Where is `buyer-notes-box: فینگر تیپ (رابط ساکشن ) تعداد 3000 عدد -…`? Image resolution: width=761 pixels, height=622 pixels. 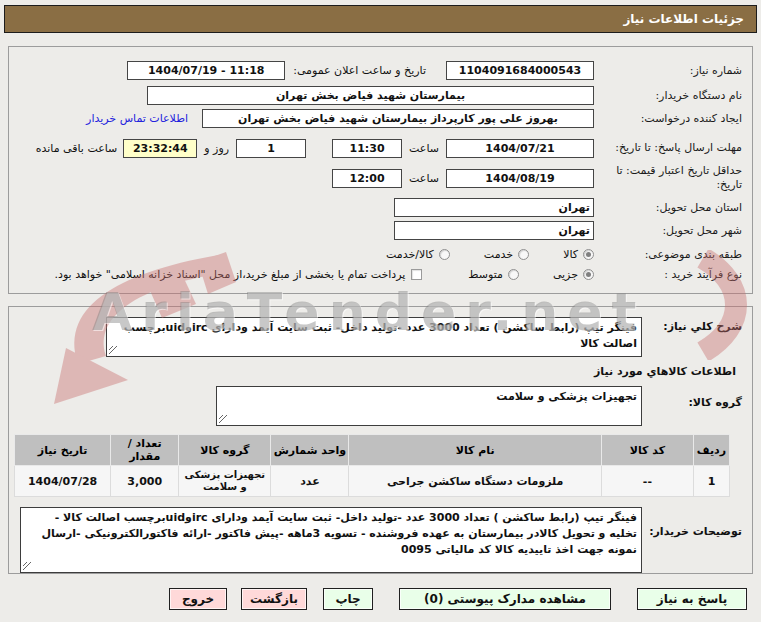 buyer-notes-box: فینگر تیپ (رابط ساکشن ) تعداد 3000 عدد -… is located at coordinates (331, 540).